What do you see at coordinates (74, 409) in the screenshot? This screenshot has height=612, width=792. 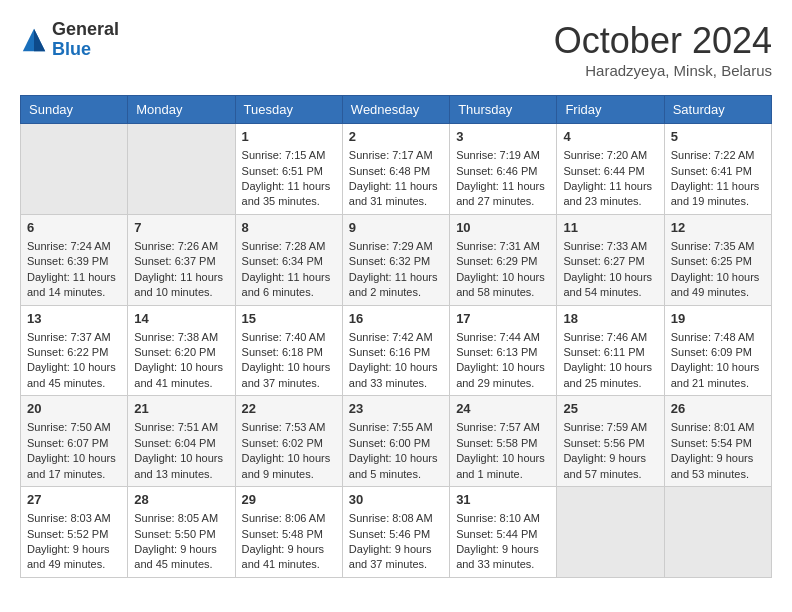 I see `day-number: 20` at bounding box center [74, 409].